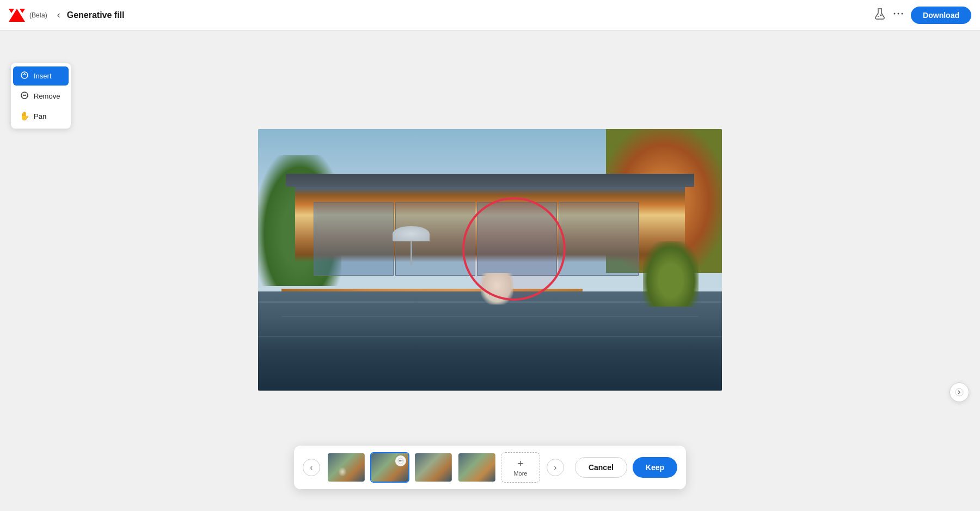 The image size is (980, 511). What do you see at coordinates (490, 467) in the screenshot?
I see `bottom-panel: ‹` at bounding box center [490, 467].